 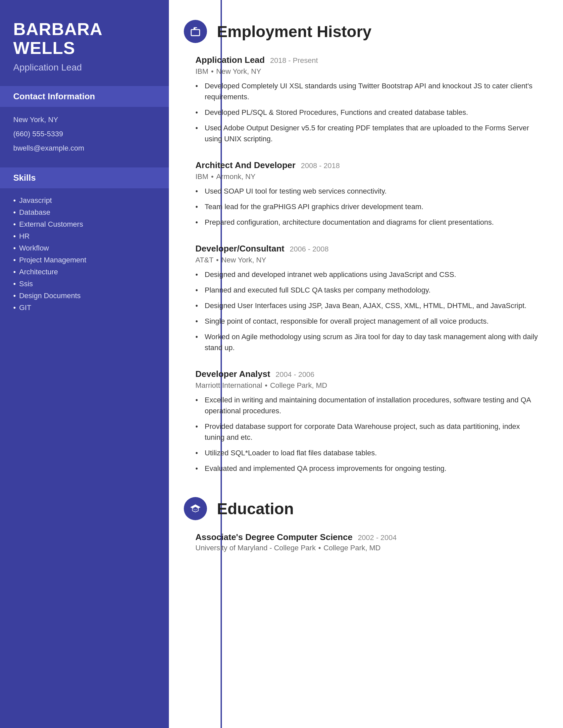 I want to click on education-icon, so click(x=195, y=509).